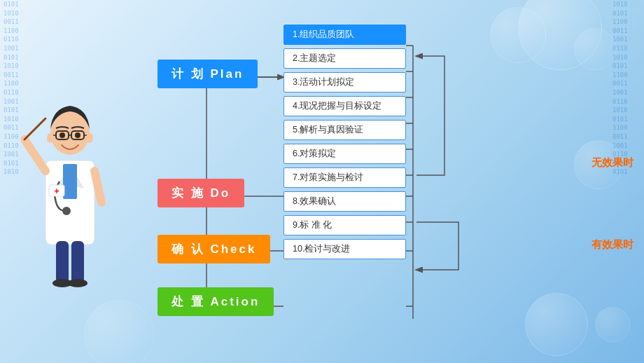  I want to click on step-3: 3.活动计划拟定, so click(344, 83).